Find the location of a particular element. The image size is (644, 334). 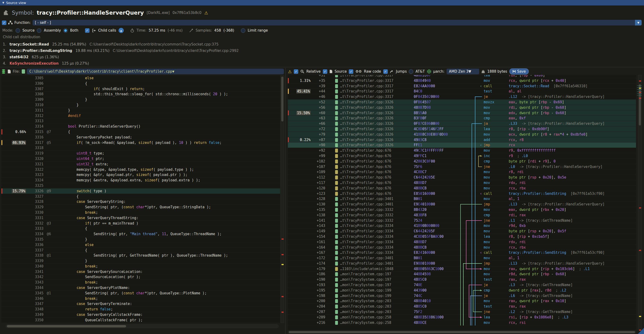

asm-row: +130 …t\TracyProfiler.cpp:3401 E9E401000… is located at coordinates (462, 204).